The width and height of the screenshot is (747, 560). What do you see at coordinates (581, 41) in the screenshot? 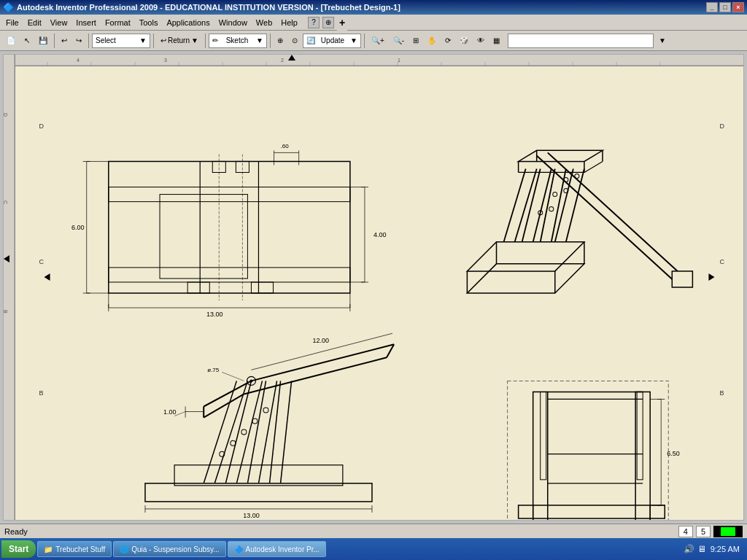
I see `search-input` at bounding box center [581, 41].